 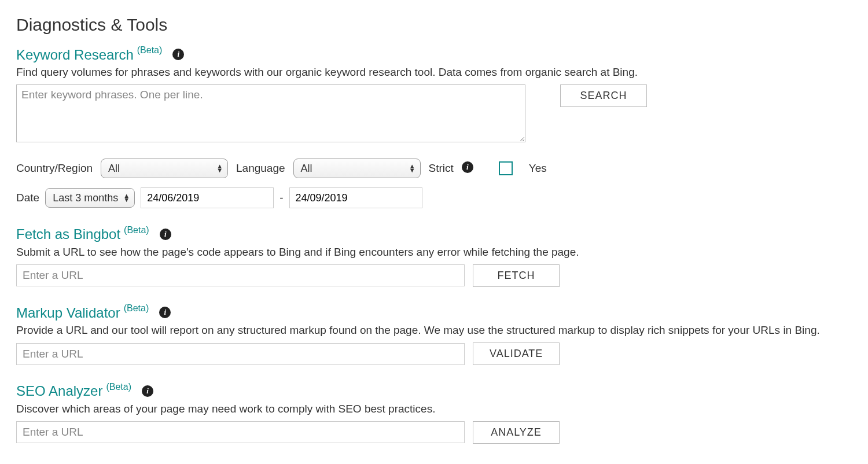 What do you see at coordinates (441, 168) in the screenshot?
I see `strict-label: Strict` at bounding box center [441, 168].